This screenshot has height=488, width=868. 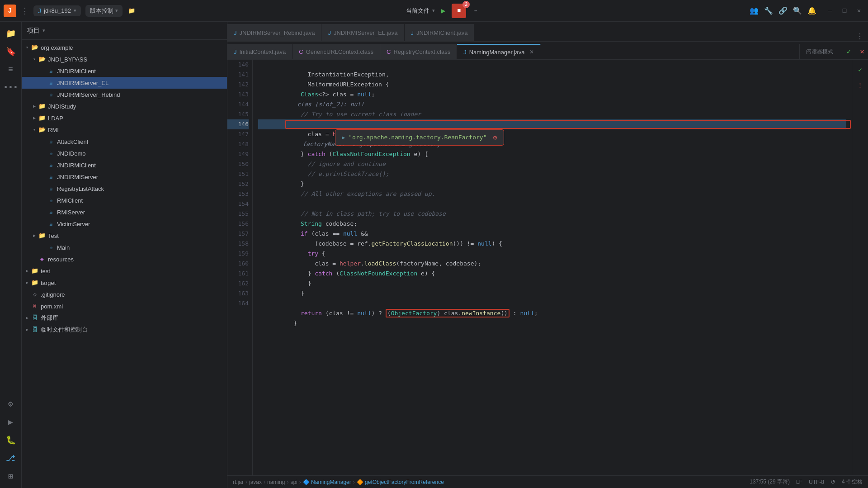 I want to click on tab-close-icon: ✕, so click(x=532, y=52).